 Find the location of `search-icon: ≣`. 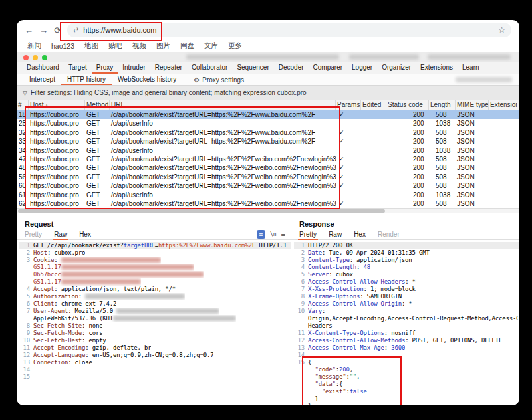

search-icon: ≣ is located at coordinates (261, 234).